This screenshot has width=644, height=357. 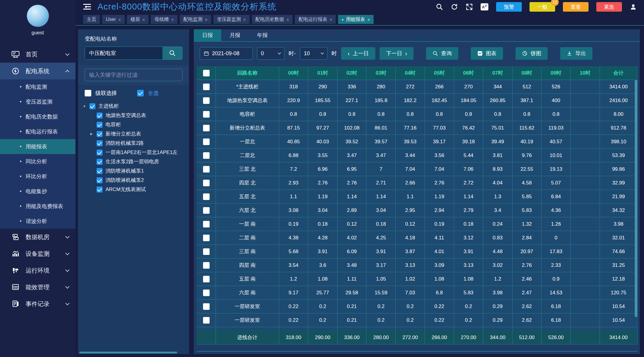 I want to click on tree-node-新增分立柜总表: ▶新增分立柜总表, so click(x=134, y=134).